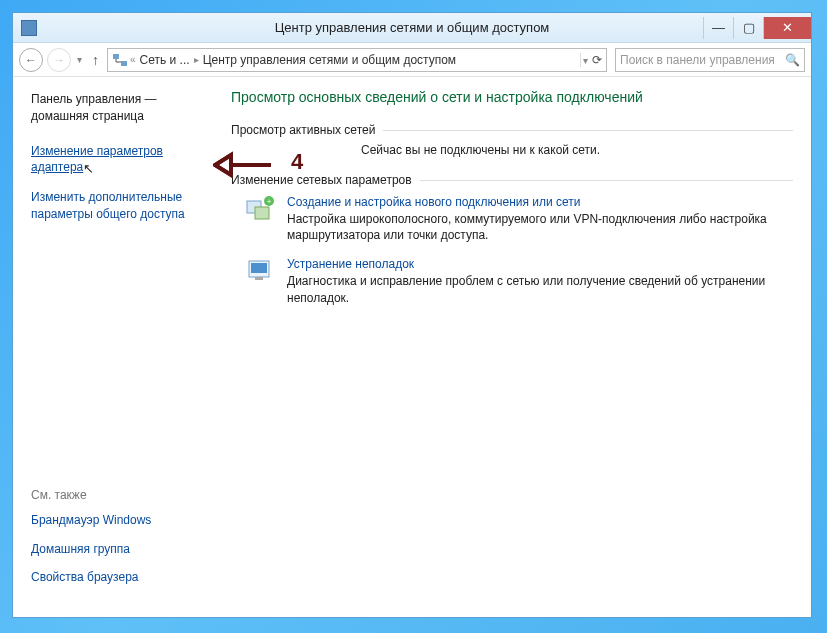  Describe the element at coordinates (519, 281) in the screenshot. I see `option-troubleshoot: Устранение неполадок Диагностика и испра…` at that location.